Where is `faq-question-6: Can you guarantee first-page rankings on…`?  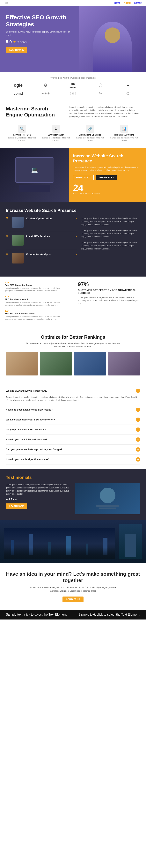 faq-question-6: Can you guarantee first-page rankings on… is located at coordinates (73, 450).